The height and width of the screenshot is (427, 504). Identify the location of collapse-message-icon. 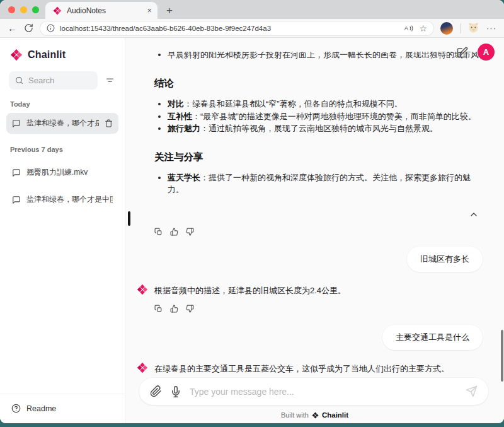
(474, 214).